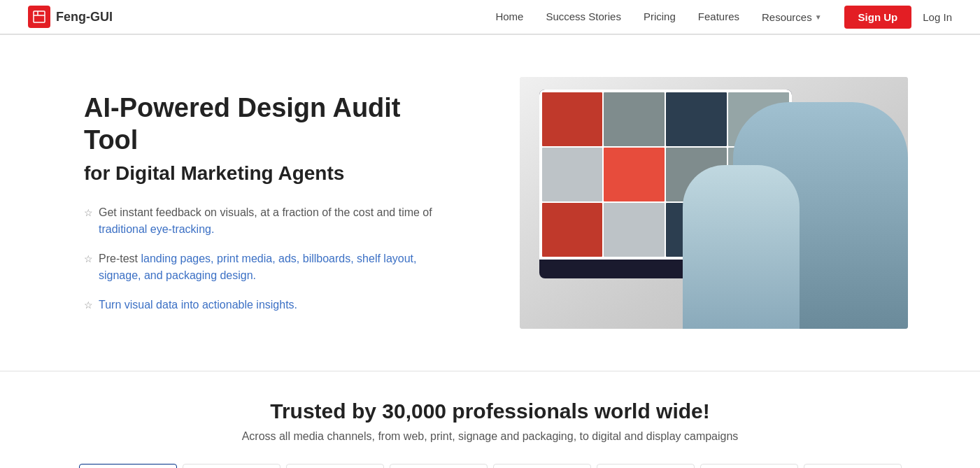 The image size is (980, 468). I want to click on logo-green-g: G, so click(335, 466).